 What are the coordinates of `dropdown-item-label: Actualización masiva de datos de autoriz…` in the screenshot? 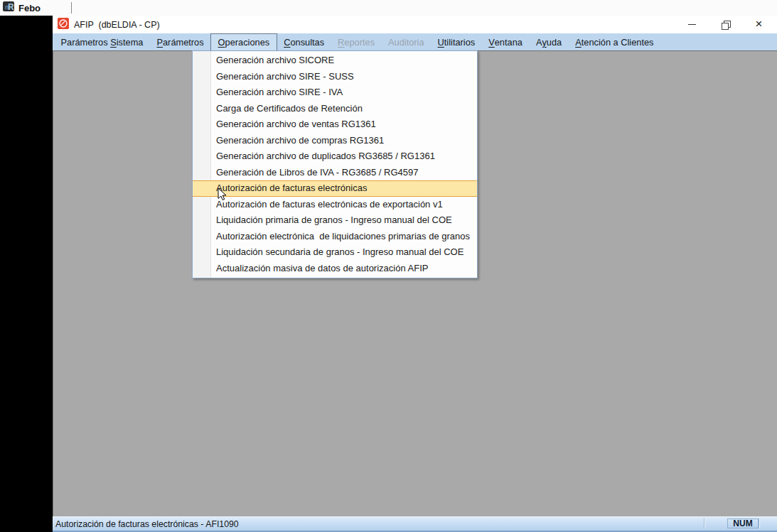 It's located at (322, 268).